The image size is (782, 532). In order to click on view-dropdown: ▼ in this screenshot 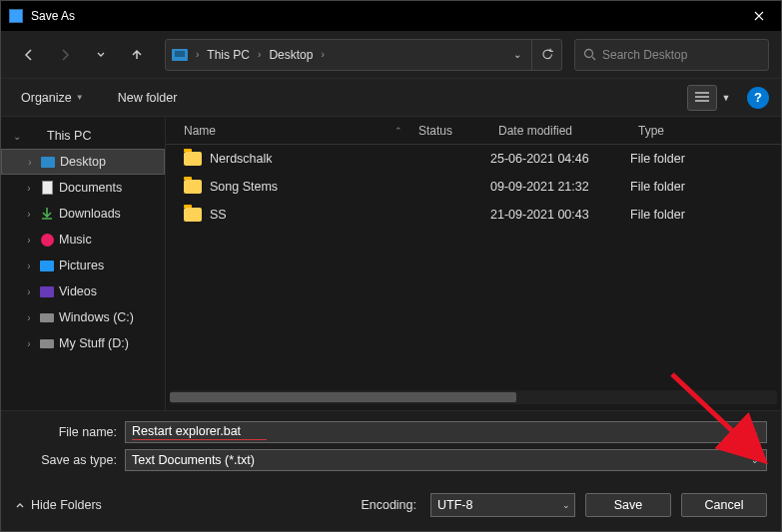, I will do `click(726, 98)`.